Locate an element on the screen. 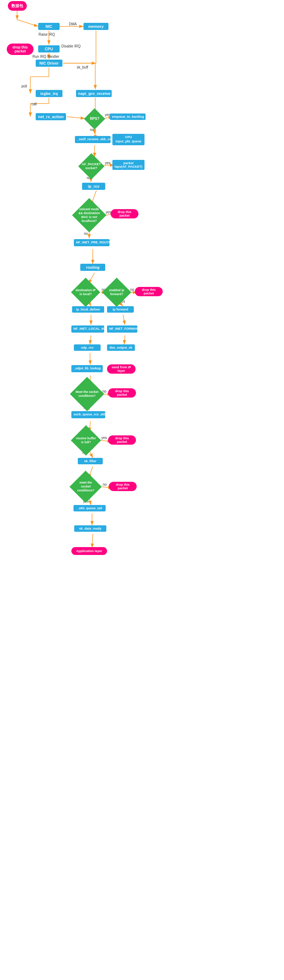 The height and width of the screenshot is (980, 284). drop-label-2: drop this packet is located at coordinates (125, 214).